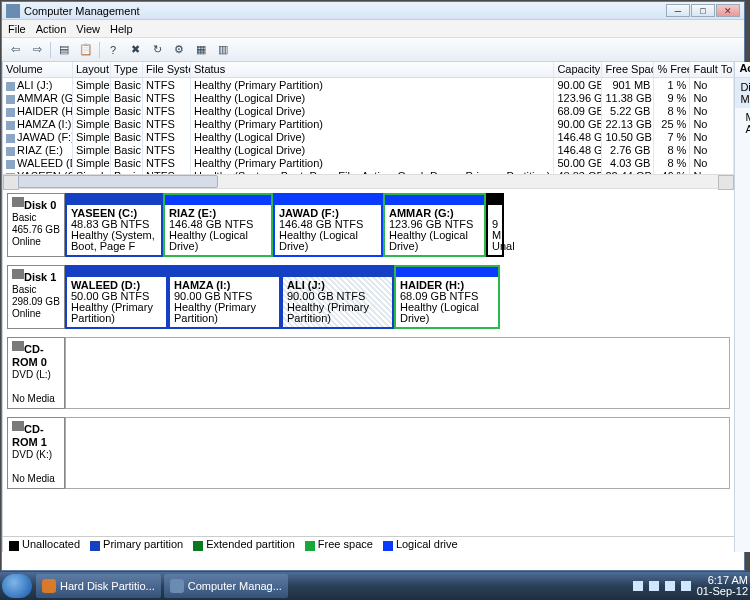 This screenshot has width=750, height=600. Describe the element at coordinates (670, 586) in the screenshot. I see `network-icon` at that location.